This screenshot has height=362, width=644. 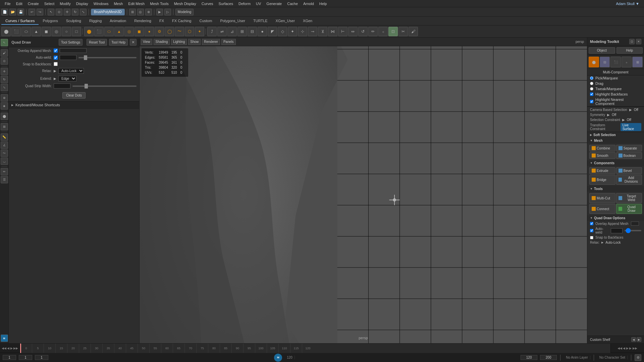 I want to click on vp-shading-menu: Shading, so click(x=162, y=42).